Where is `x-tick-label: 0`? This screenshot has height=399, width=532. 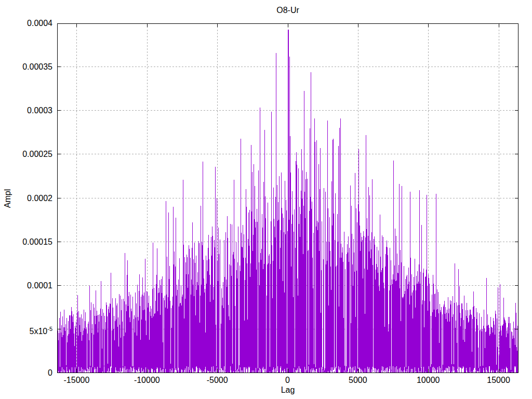
x-tick-label: 0 is located at coordinates (288, 380).